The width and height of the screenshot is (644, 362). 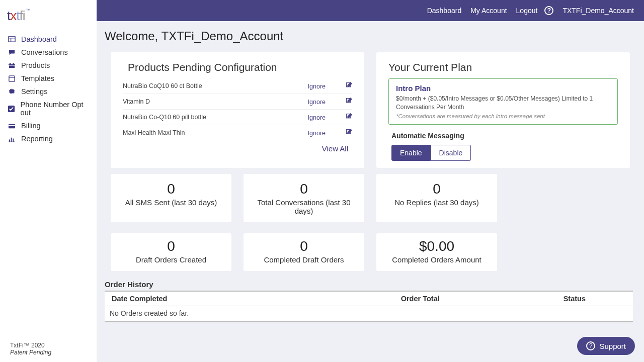 I want to click on stat-value: $0.00, so click(x=437, y=246).